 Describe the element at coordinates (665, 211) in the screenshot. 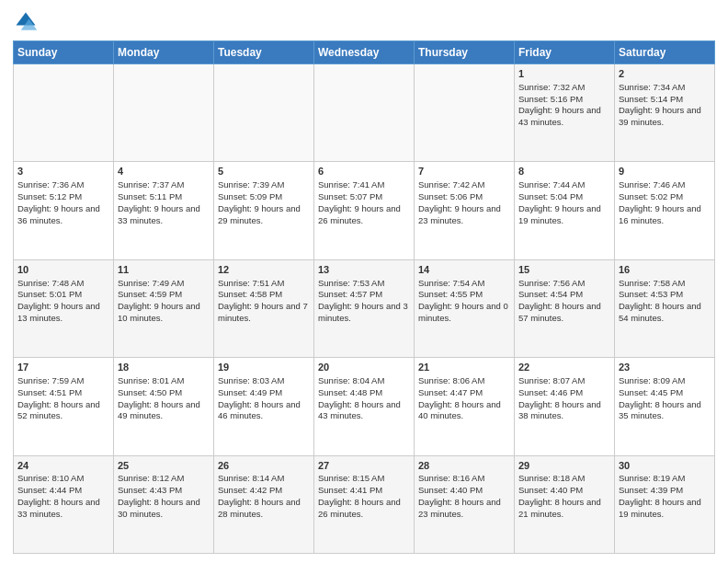

I see `calendar-cell: 9Sunrise: 7:46 AMSunset: 5:02 PMDaylight…` at that location.